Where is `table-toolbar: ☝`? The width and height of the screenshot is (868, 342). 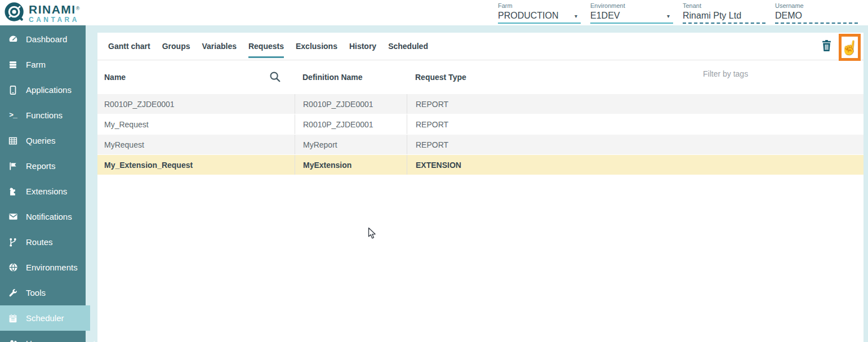 table-toolbar: ☝ is located at coordinates (843, 46).